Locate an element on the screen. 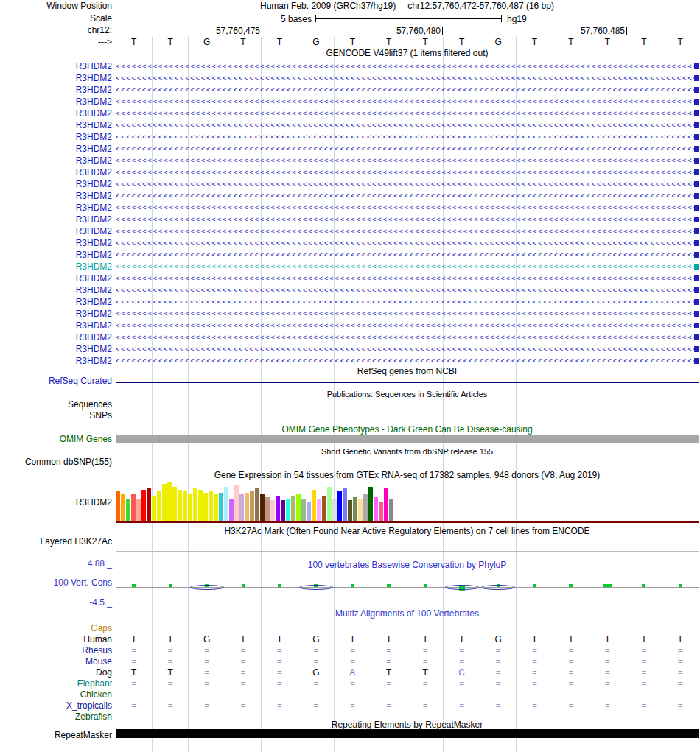  species-label-gaps: Gaps is located at coordinates (56, 629).